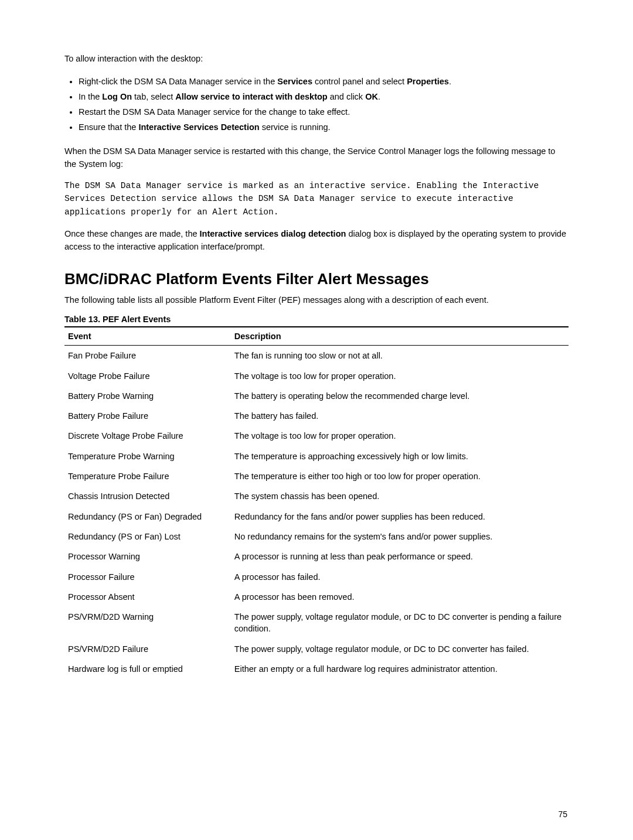  Describe the element at coordinates (148, 356) in the screenshot. I see `table-cell-event: Fan Probe Failure` at that location.